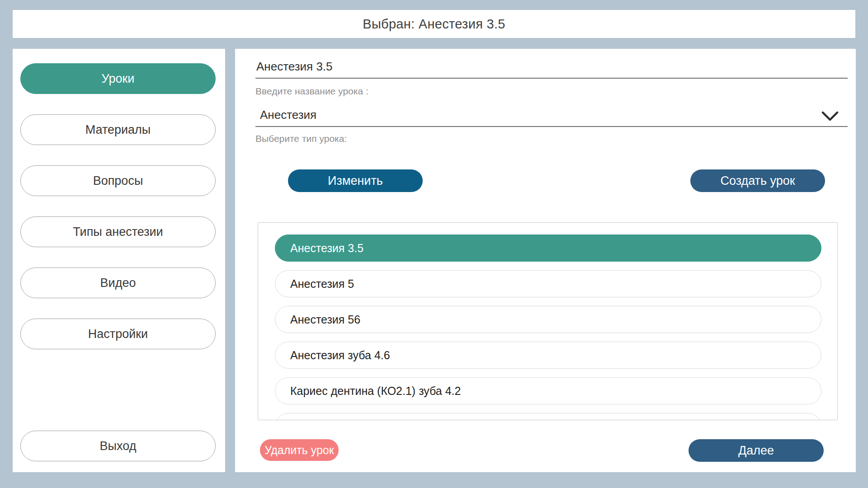 This screenshot has height=488, width=868. What do you see at coordinates (312, 91) in the screenshot?
I see `lesson-name-helper: Введите название урока :` at bounding box center [312, 91].